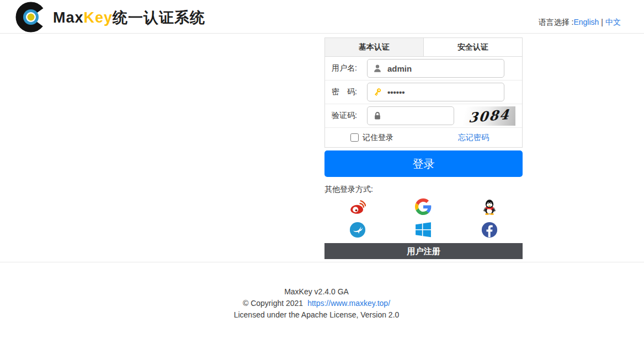 This screenshot has height=339, width=644. I want to click on captcha-input, so click(418, 116).